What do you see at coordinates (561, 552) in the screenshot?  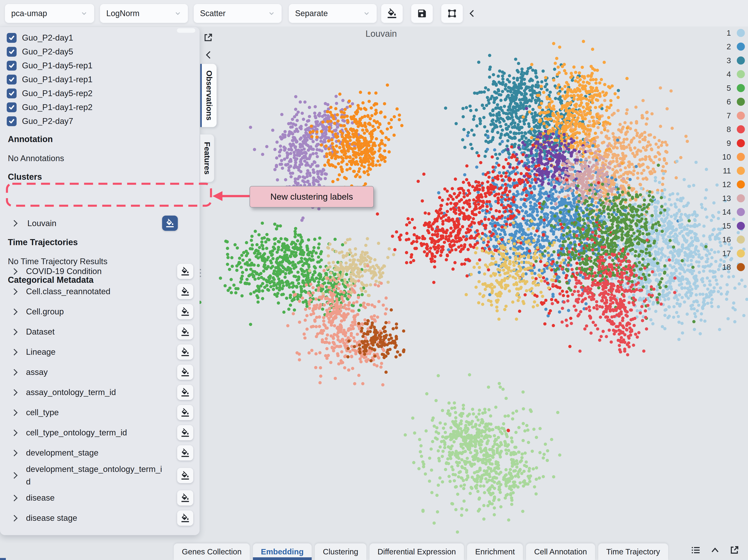 I see `bottom-tab: Cell Annotation` at bounding box center [561, 552].